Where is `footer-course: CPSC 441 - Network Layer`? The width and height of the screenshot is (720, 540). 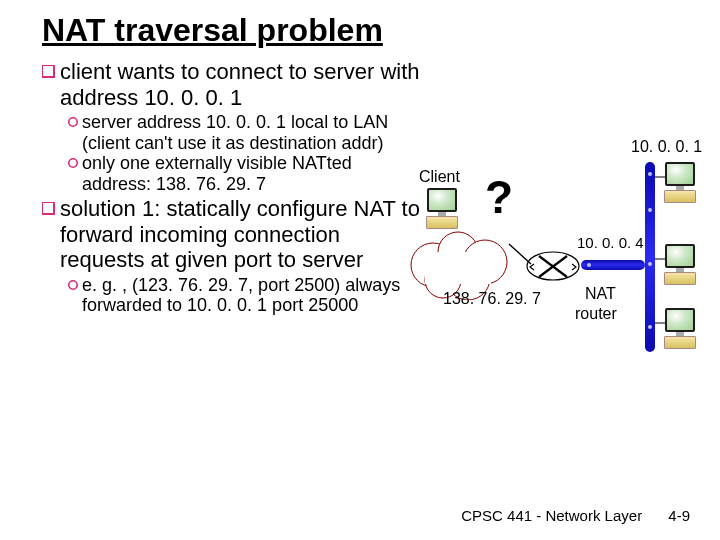
footer-course: CPSC 441 - Network Layer is located at coordinates (552, 516).